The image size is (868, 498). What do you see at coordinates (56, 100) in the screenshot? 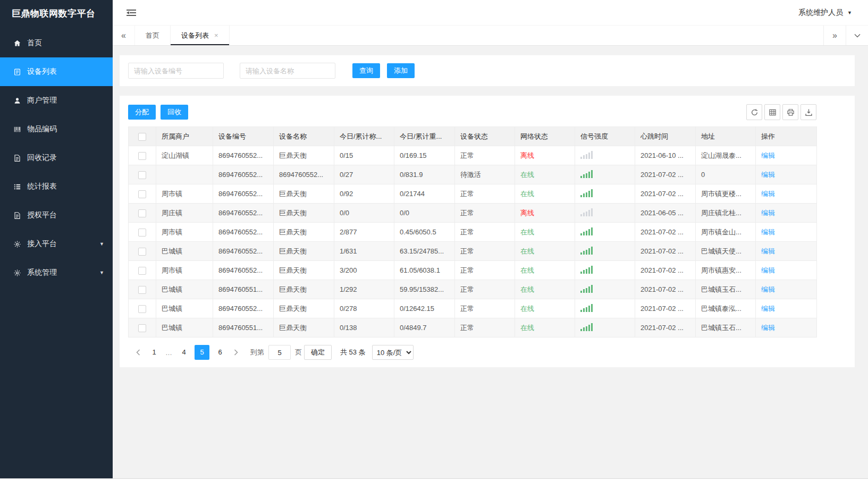
I see `sidebar-item-merchant-management: 商户管理` at bounding box center [56, 100].